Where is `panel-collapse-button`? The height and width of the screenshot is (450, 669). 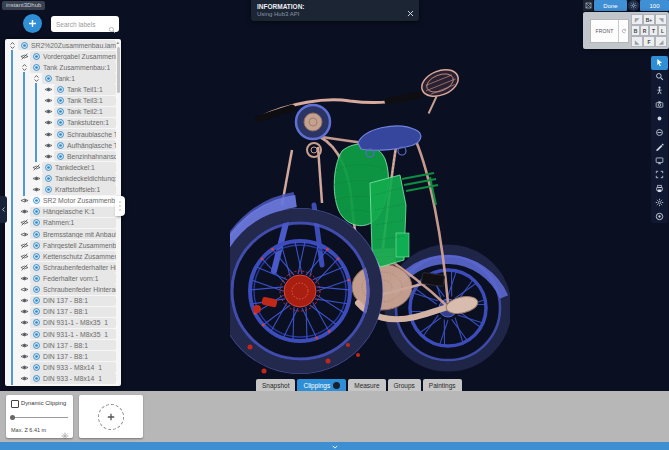 panel-collapse-button is located at coordinates (4, 210).